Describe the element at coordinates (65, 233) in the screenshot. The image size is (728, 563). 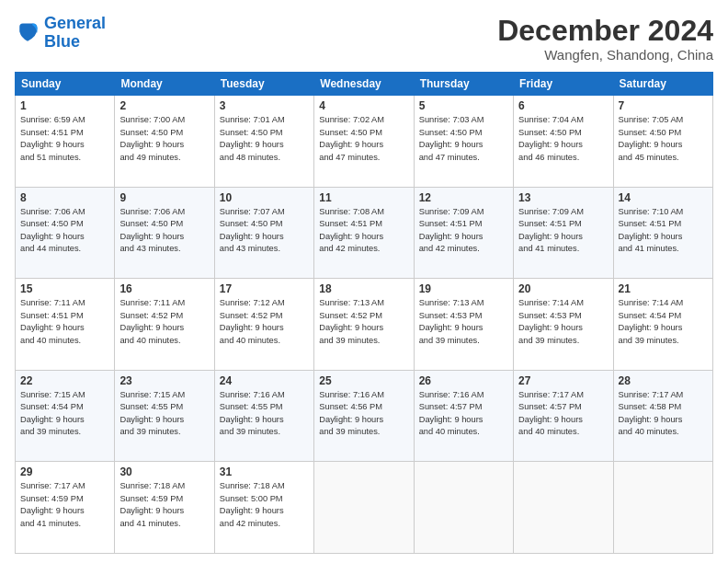
I see `day-cell: 8Sunrise: 7:06 AM Sunset: 4:50 PM Daylig…` at that location.